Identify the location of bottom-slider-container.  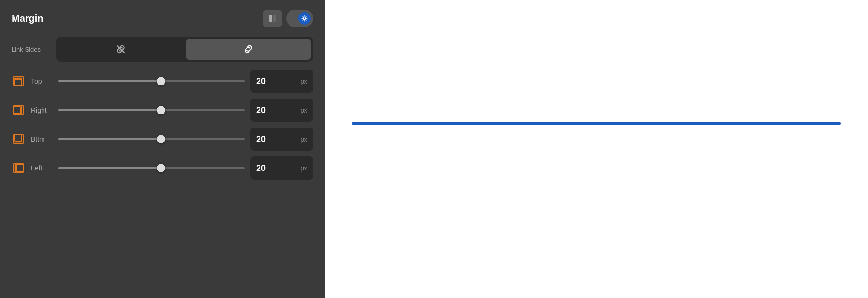
(152, 139).